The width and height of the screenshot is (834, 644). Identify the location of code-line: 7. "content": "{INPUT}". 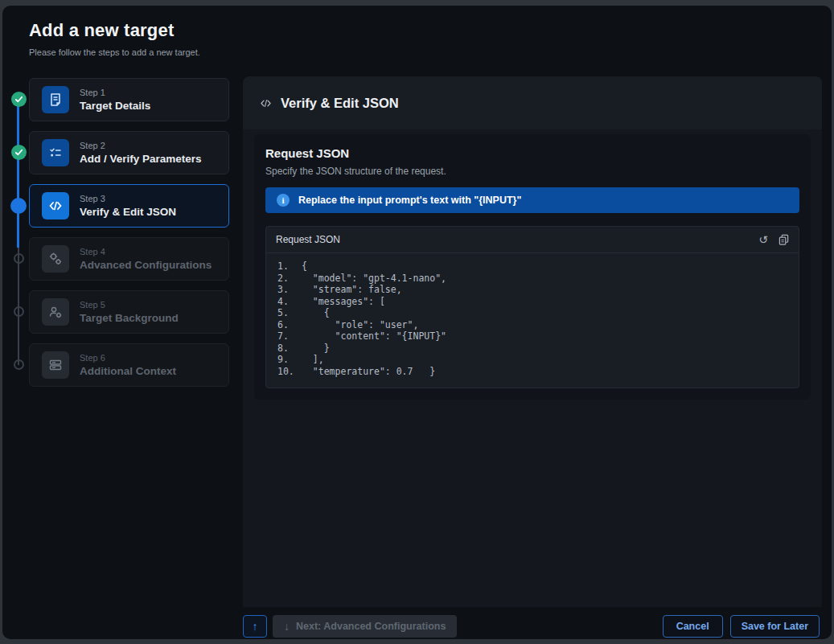
(532, 336).